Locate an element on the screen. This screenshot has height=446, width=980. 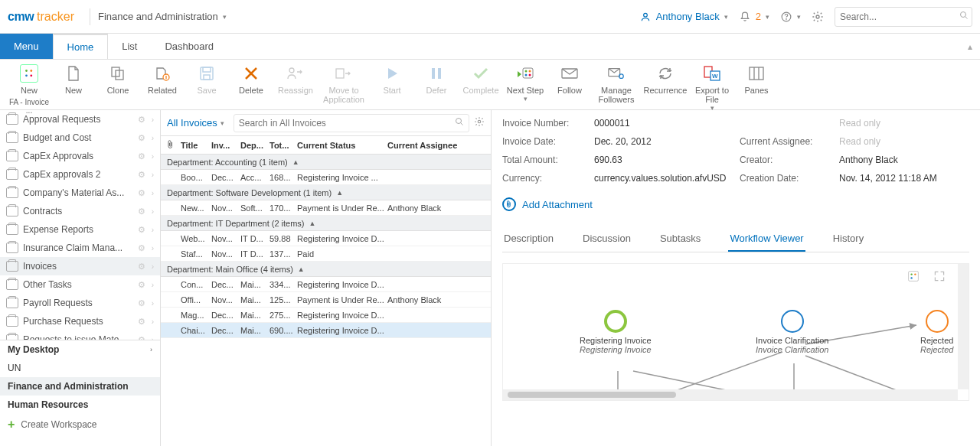
next-step-button: Next Step ▾ is located at coordinates (525, 84).